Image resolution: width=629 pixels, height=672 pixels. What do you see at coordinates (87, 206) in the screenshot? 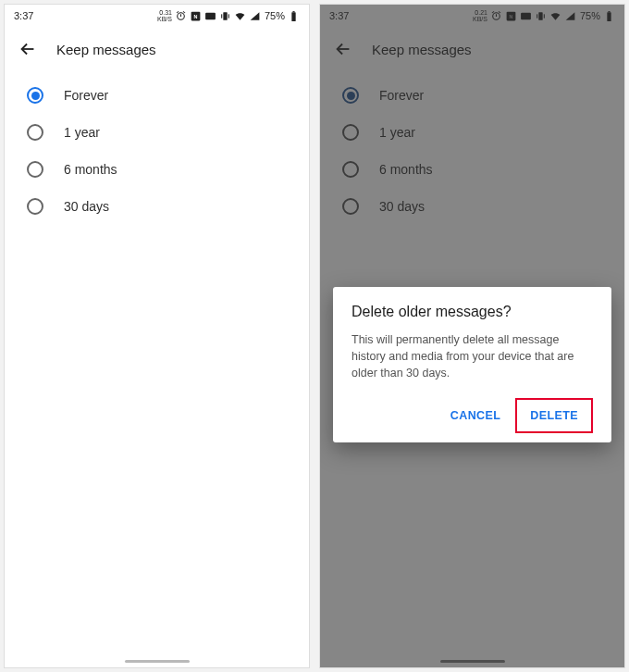
I see `option-label: 30 days` at bounding box center [87, 206].